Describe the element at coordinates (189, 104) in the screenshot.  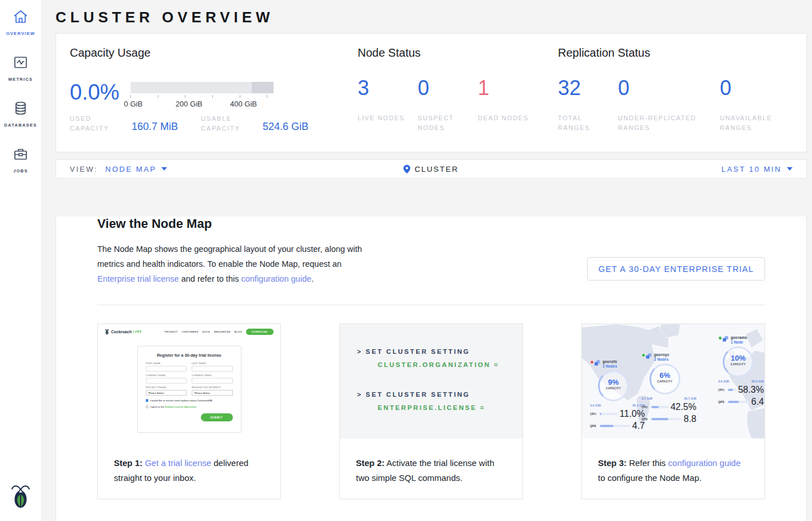
I see `gauge-tick-label: 200 GiB` at that location.